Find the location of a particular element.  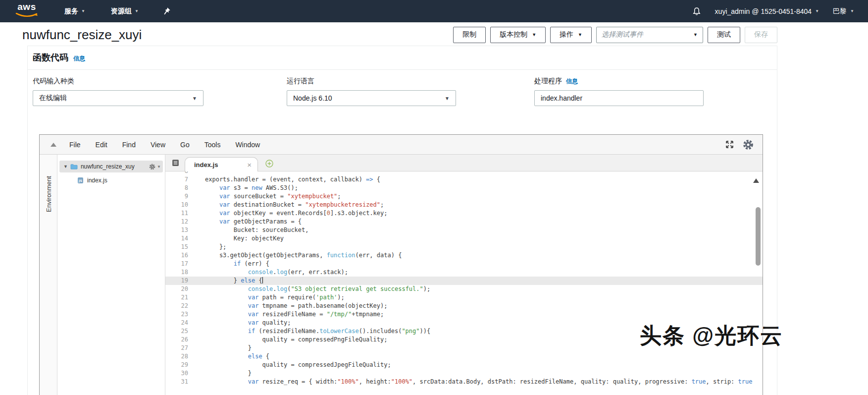

actions-button: 操作 ▼ is located at coordinates (571, 35).